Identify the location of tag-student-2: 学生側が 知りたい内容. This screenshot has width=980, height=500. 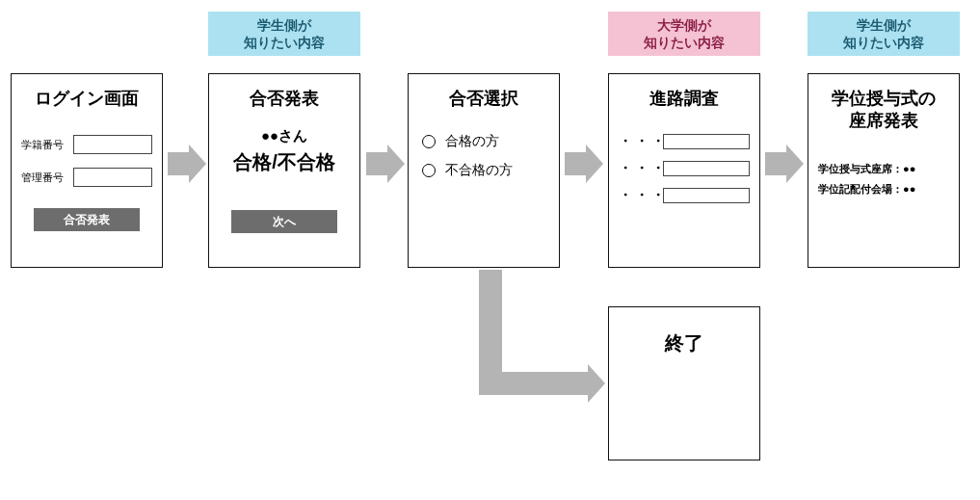
(884, 34).